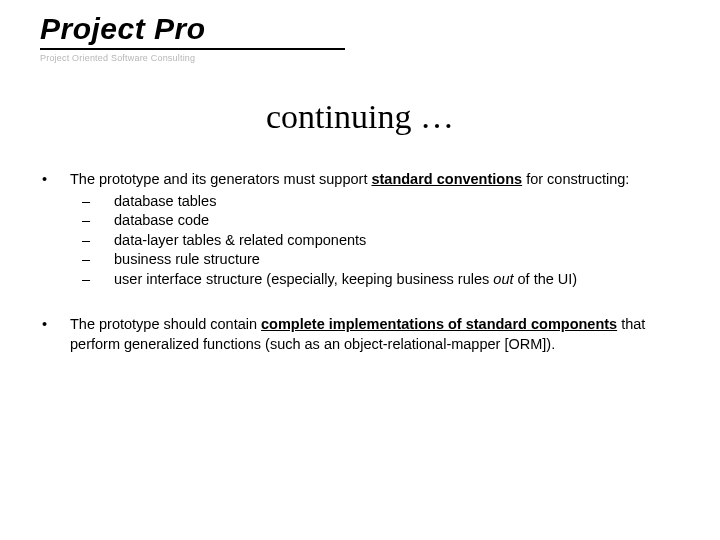 The width and height of the screenshot is (720, 540). Describe the element at coordinates (576, 179) in the screenshot. I see `text: for constructing:` at that location.